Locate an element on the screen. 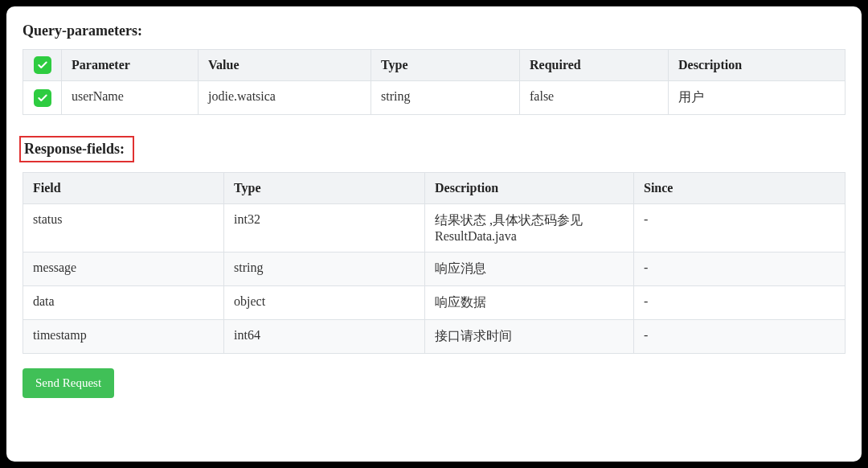 The image size is (868, 468). cell-field: data is located at coordinates (124, 303).